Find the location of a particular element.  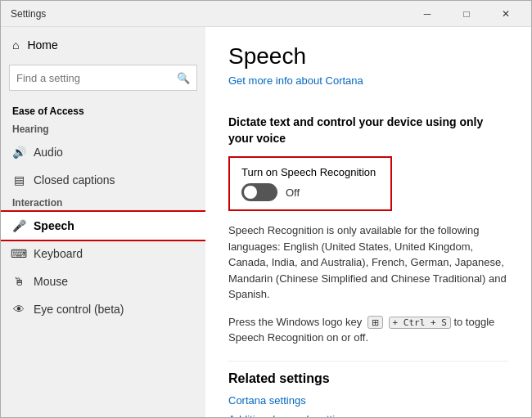

speech-info-text: Speech Recognition is only available for… is located at coordinates (368, 263).